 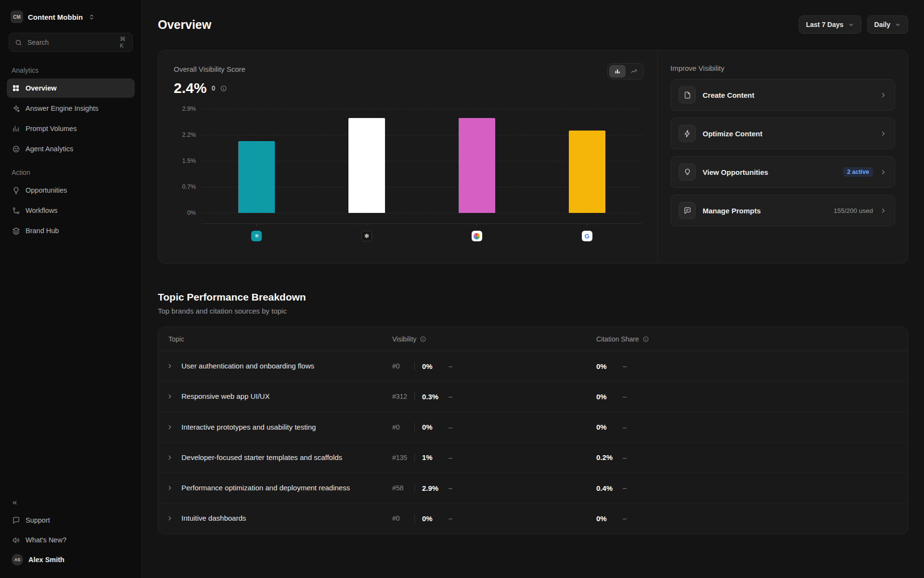 I want to click on optimize-content-action: Optimize Content, so click(x=783, y=133).